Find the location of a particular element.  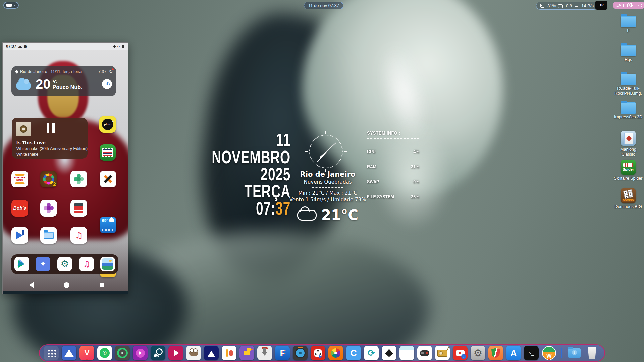

phone-dock-play-store is located at coordinates (22, 264).